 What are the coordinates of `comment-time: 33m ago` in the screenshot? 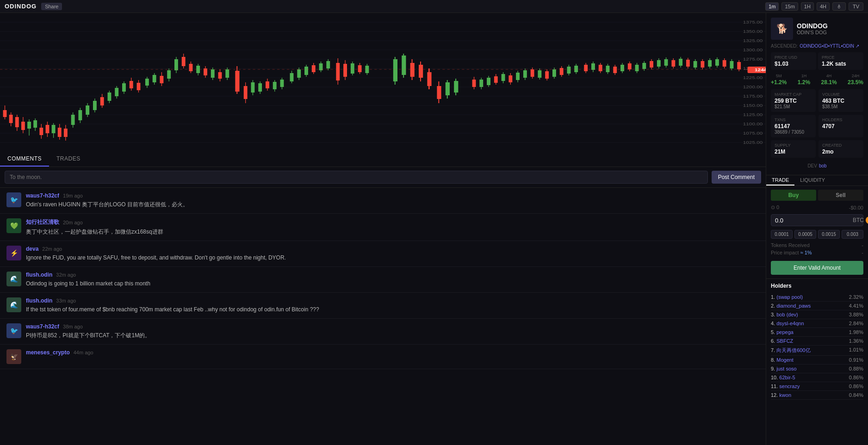 It's located at (66, 301).